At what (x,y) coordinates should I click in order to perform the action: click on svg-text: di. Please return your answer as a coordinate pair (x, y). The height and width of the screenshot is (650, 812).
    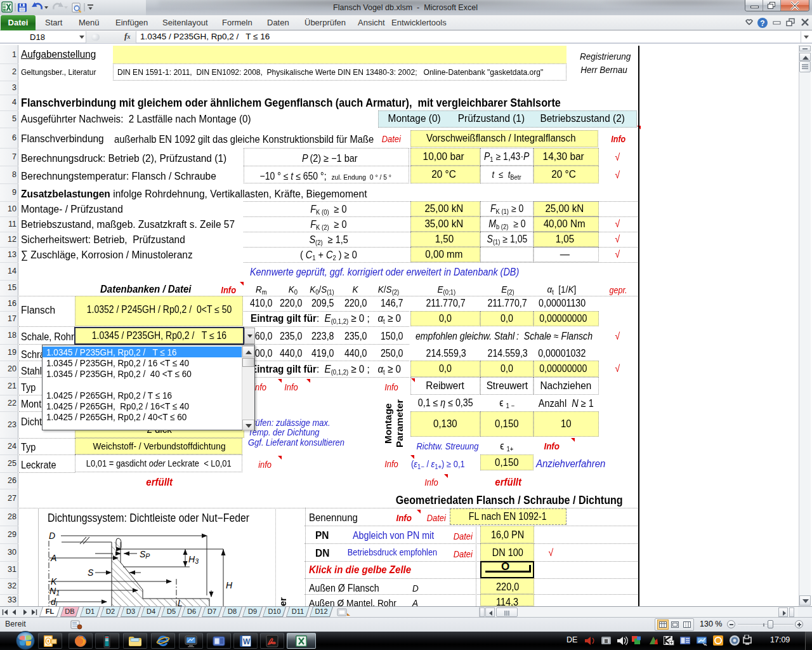
    Looking at the image, I should click on (55, 602).